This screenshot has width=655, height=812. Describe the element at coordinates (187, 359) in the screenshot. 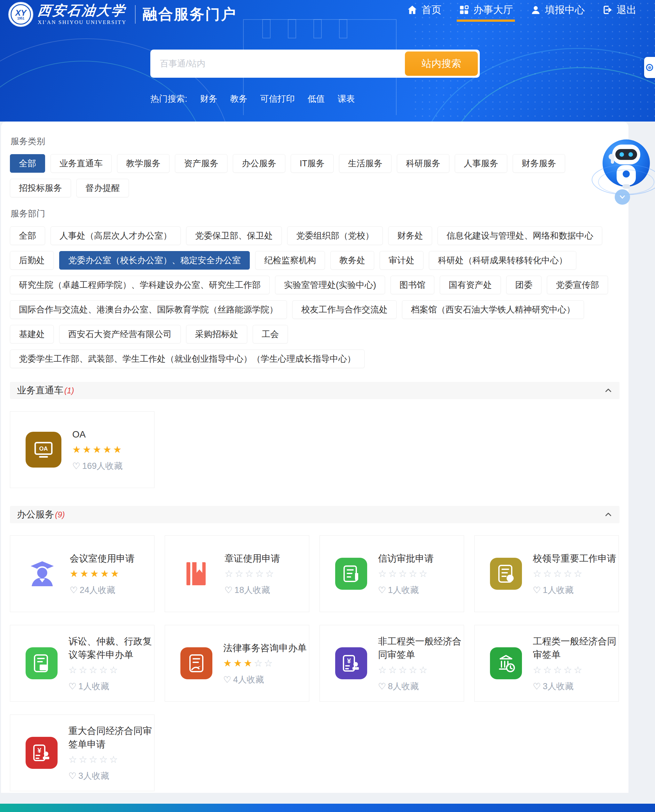

I see `department-chip: 党委学生工作部、武装部、学生工作处（就业创业指导中心）（学生心理成长指导中心）` at that location.